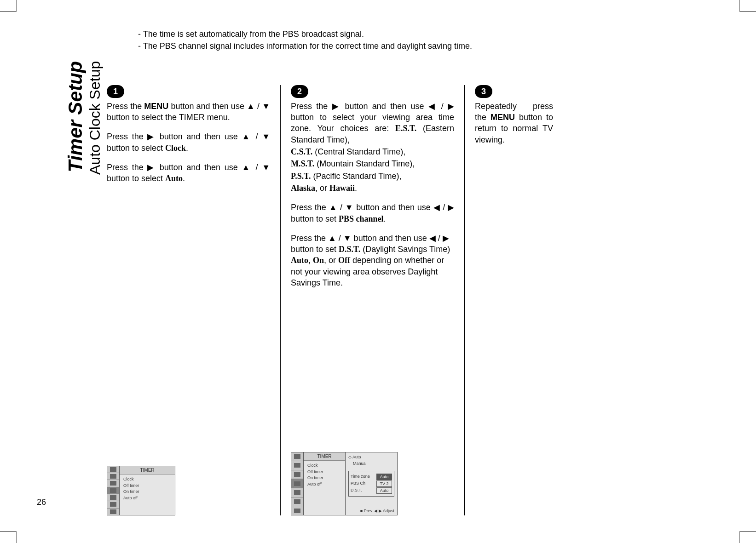 This screenshot has height=543, width=756. Describe the element at coordinates (429, 34) in the screenshot. I see `intro-line-1: - The time is set automatically from the…` at that location.